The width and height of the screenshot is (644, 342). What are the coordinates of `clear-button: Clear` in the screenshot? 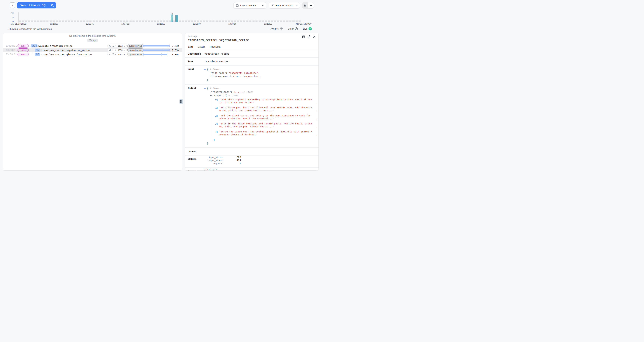 It's located at (293, 29).